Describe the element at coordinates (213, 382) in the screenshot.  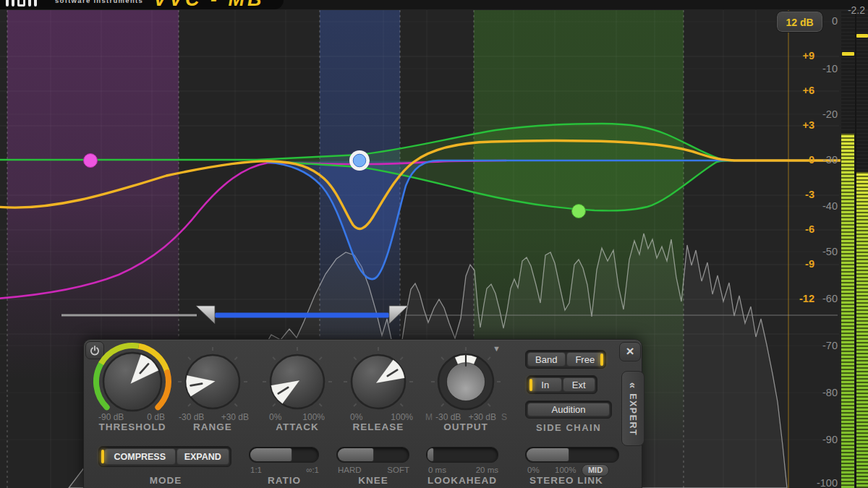
I see `range-knob` at that location.